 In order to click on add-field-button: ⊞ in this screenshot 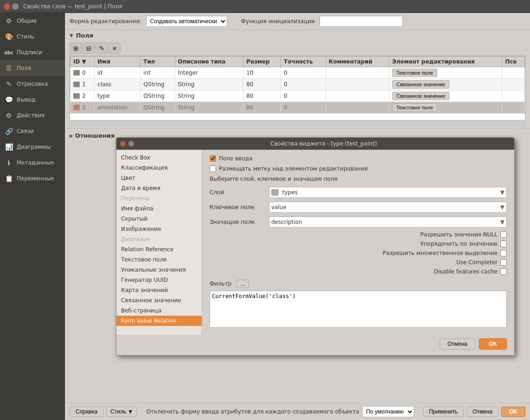, I will do `click(76, 48)`.